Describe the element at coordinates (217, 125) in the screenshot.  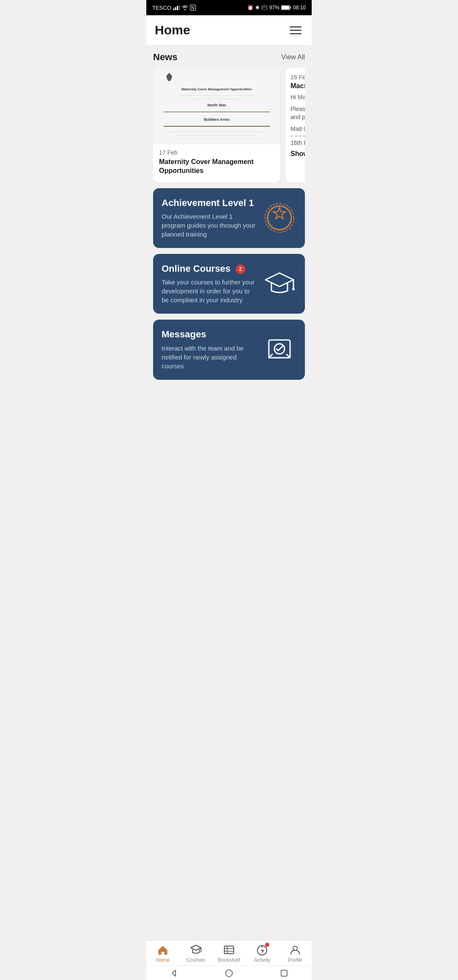
I see `news-card-1: Maternity Cover Management Opportunities…` at that location.